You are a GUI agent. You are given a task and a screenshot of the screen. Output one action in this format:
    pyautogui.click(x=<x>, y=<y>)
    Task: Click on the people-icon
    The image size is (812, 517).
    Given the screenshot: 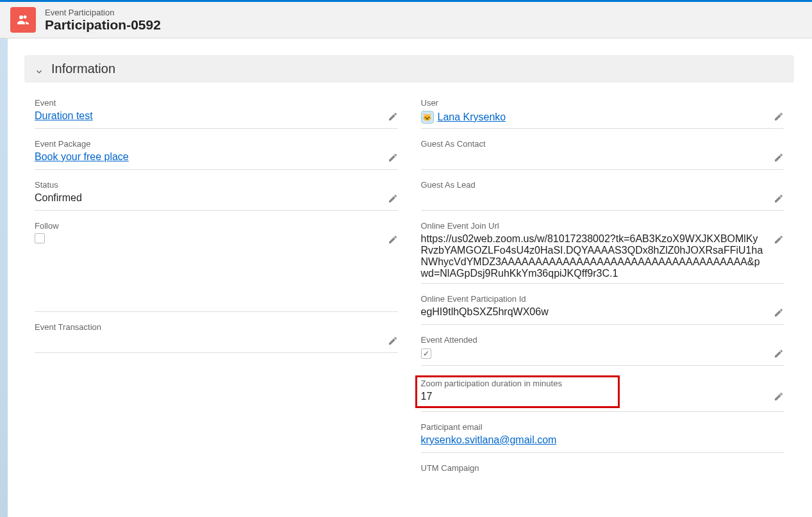 What is the action you would take?
    pyautogui.click(x=23, y=20)
    